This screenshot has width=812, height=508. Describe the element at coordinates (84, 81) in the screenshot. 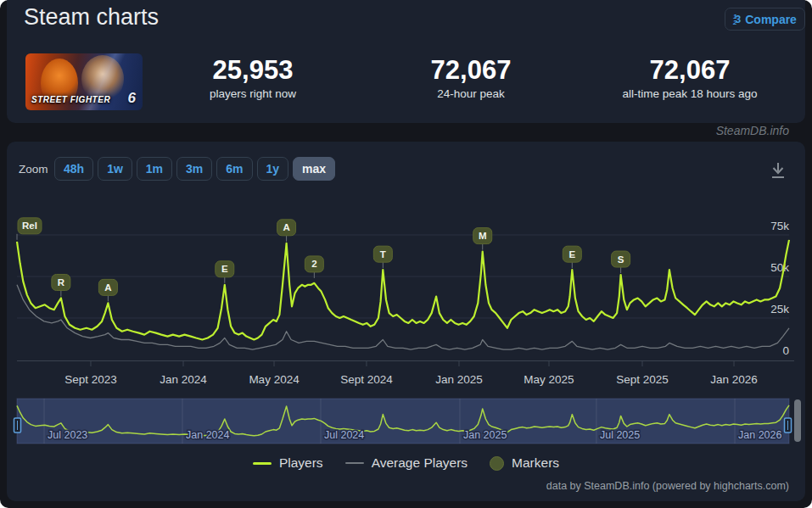

I see `game-capsule: STREET FIGHTER 6` at that location.